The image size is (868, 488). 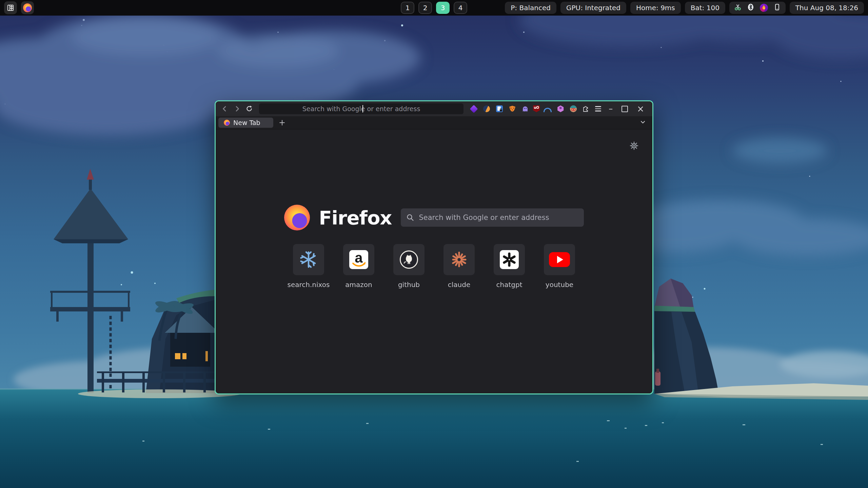 What do you see at coordinates (498, 218) in the screenshot?
I see `newtab-search-input` at bounding box center [498, 218].